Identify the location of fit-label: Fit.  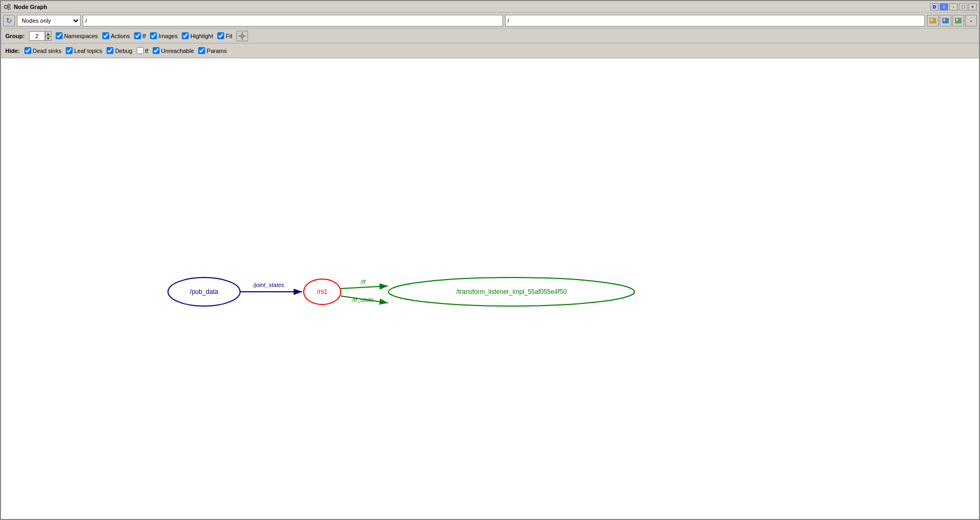
(229, 36).